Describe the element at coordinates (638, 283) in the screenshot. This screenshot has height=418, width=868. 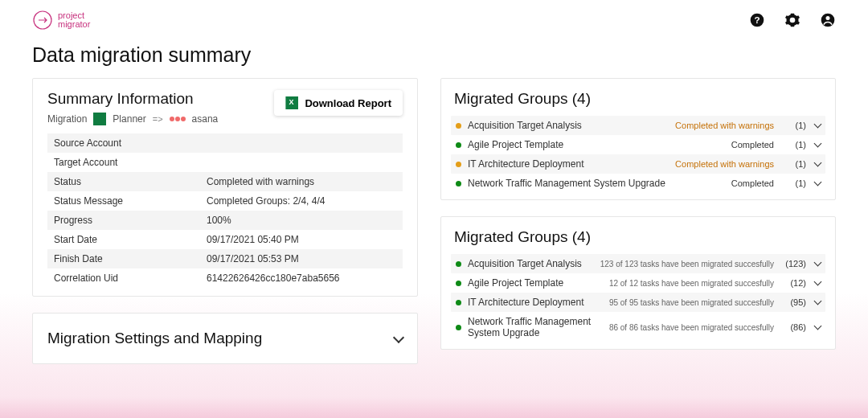
I see `group-tasks-row: Agile Project Template12 of 12 tasks hav…` at that location.